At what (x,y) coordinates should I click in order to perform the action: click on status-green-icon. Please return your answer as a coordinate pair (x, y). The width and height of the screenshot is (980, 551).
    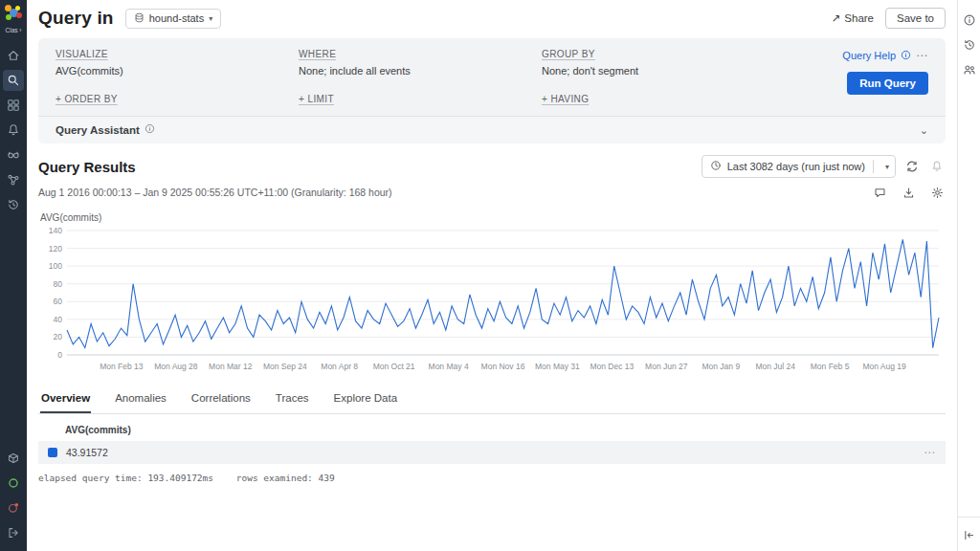
    Looking at the image, I should click on (13, 483).